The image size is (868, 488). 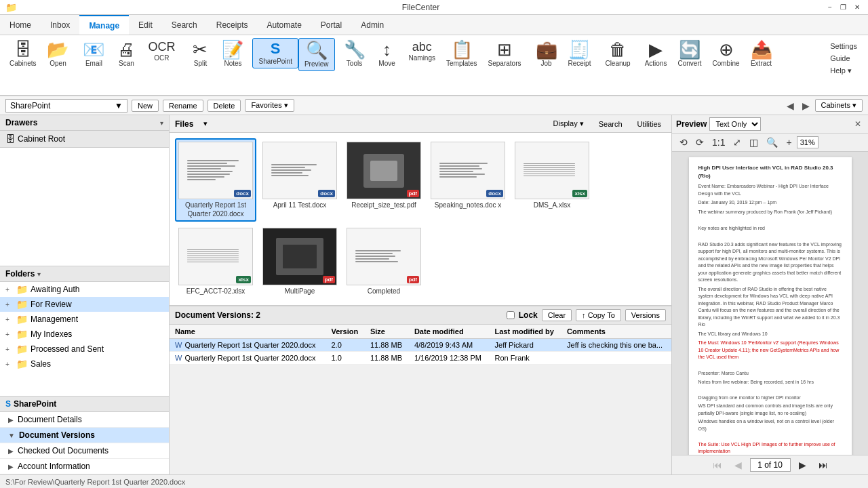 What do you see at coordinates (224, 106) in the screenshot?
I see `delete-button: Delete` at bounding box center [224, 106].